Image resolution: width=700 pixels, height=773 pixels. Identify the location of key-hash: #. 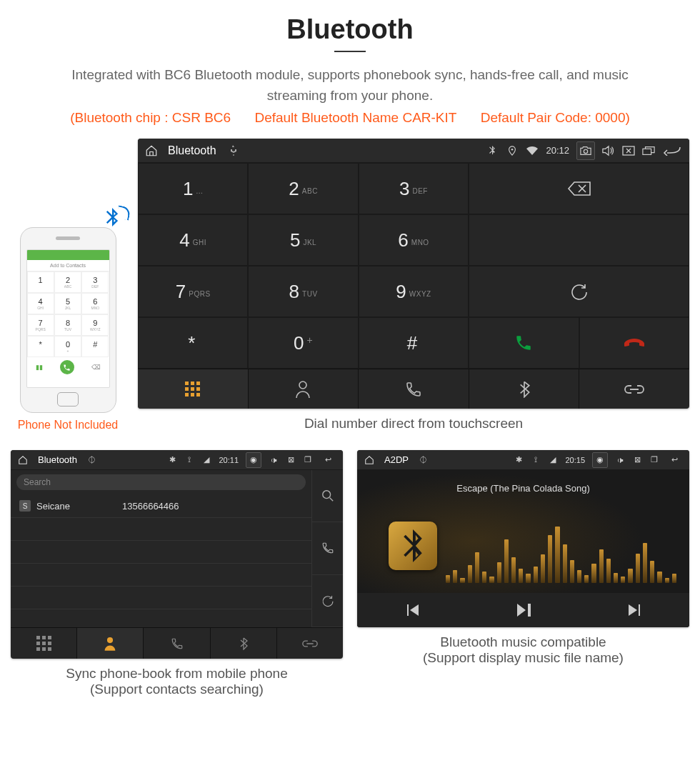
(414, 343).